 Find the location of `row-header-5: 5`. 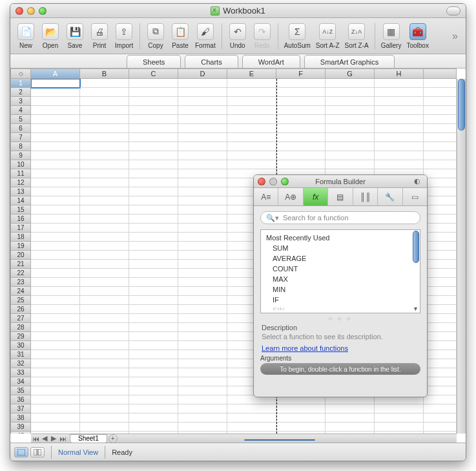

row-header-5: 5 is located at coordinates (21, 120).